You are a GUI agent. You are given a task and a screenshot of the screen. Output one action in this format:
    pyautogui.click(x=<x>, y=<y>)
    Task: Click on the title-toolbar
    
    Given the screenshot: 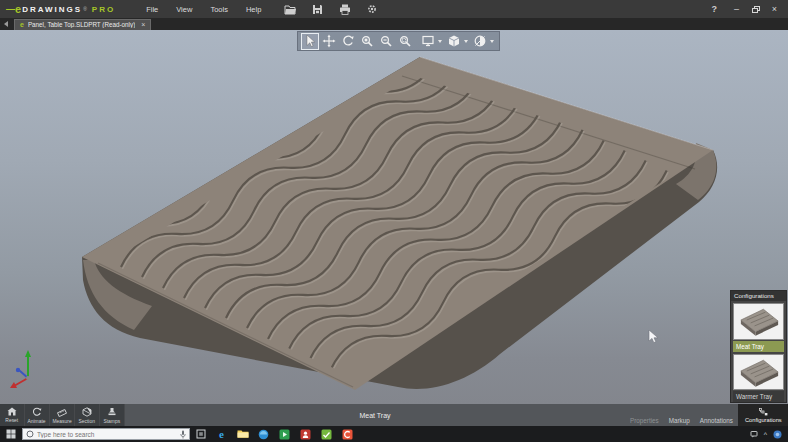 What is the action you would take?
    pyautogui.click(x=331, y=9)
    